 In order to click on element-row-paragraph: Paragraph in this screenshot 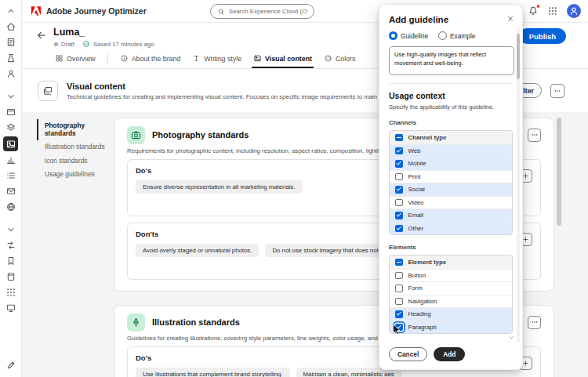, I will do `click(451, 328)`.